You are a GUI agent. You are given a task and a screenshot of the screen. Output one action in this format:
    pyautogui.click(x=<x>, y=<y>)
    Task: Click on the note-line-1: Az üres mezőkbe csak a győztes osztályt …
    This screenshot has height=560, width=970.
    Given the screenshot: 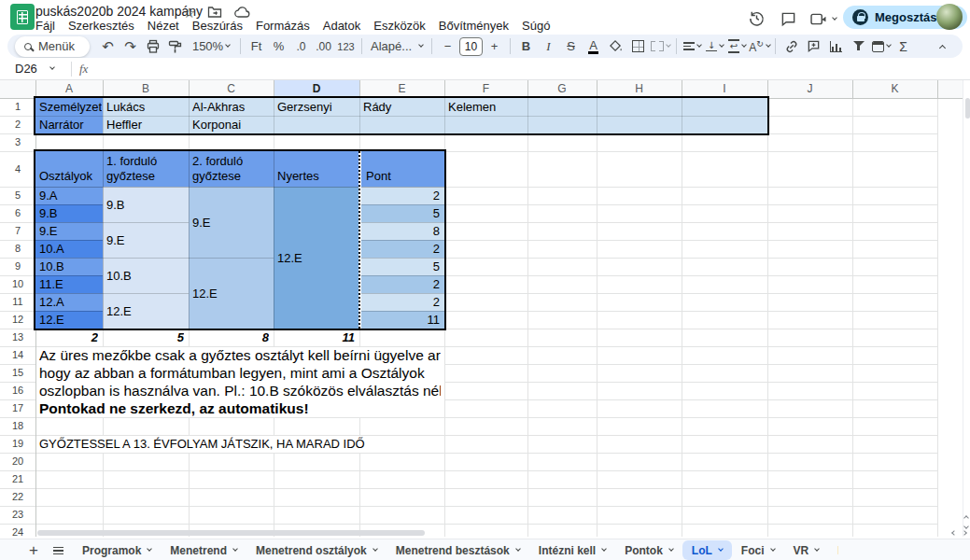 What is the action you would take?
    pyautogui.click(x=240, y=355)
    